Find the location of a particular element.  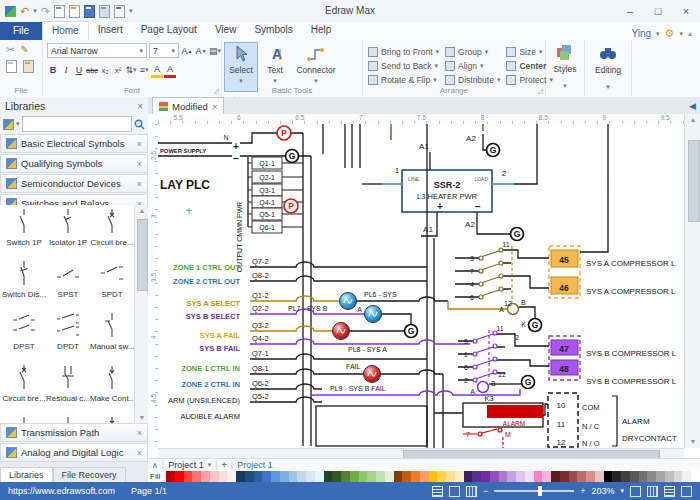

diagram-text: 1 is located at coordinates (398, 170).